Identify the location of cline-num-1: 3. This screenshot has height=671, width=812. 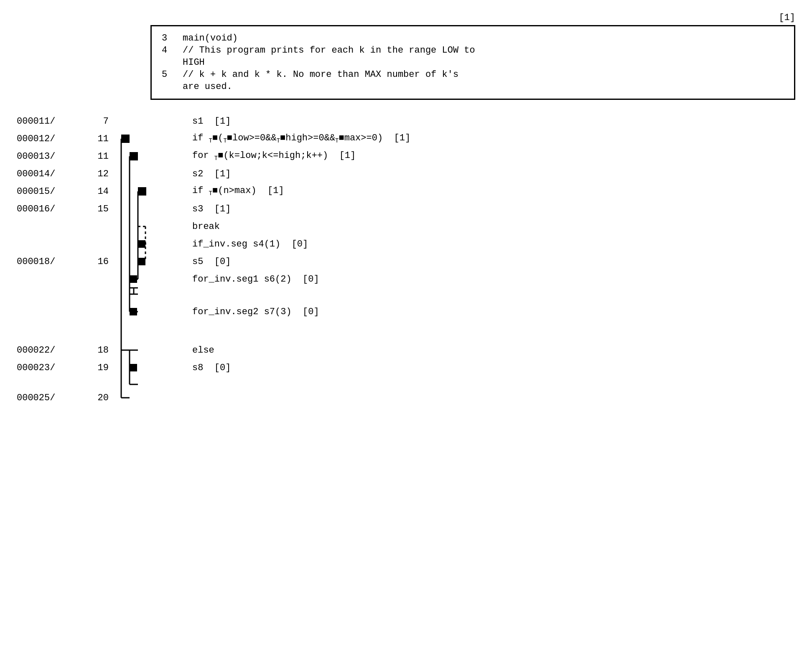
(172, 38).